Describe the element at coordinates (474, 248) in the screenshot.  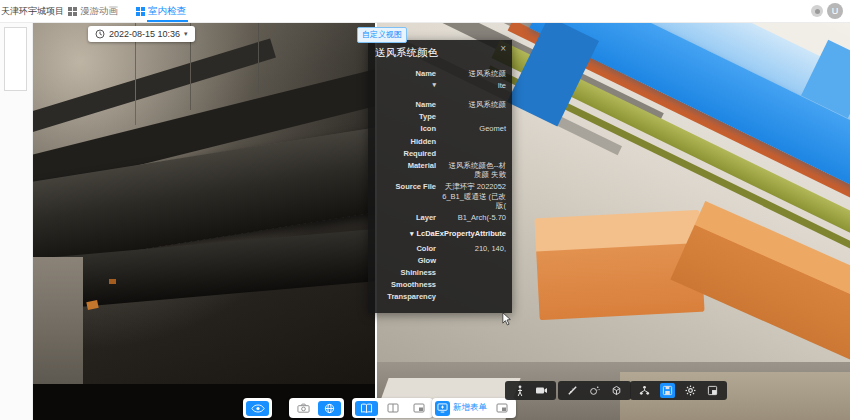
I see `property-value: 210, 140,` at that location.